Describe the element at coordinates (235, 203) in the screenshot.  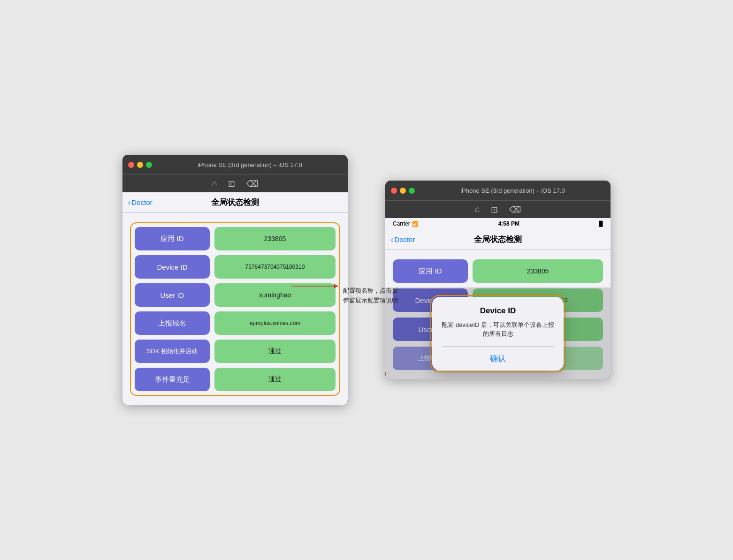
I see `nav-bar: ‹ Doctor 全局状态检测` at that location.